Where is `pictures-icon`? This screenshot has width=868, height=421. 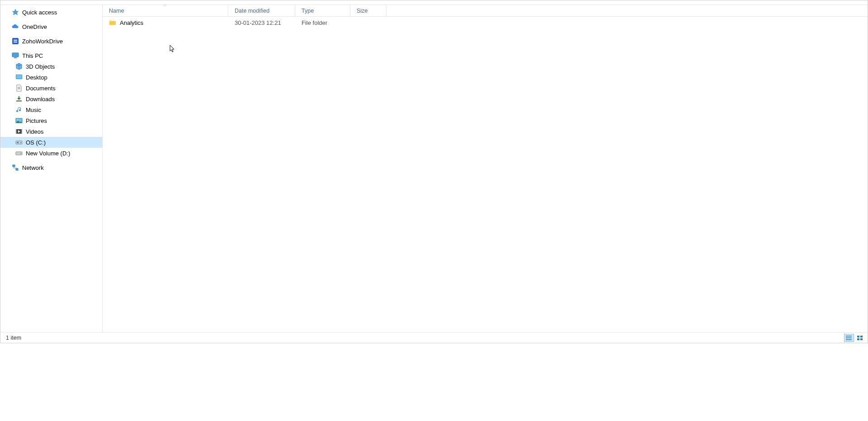
pictures-icon is located at coordinates (19, 121).